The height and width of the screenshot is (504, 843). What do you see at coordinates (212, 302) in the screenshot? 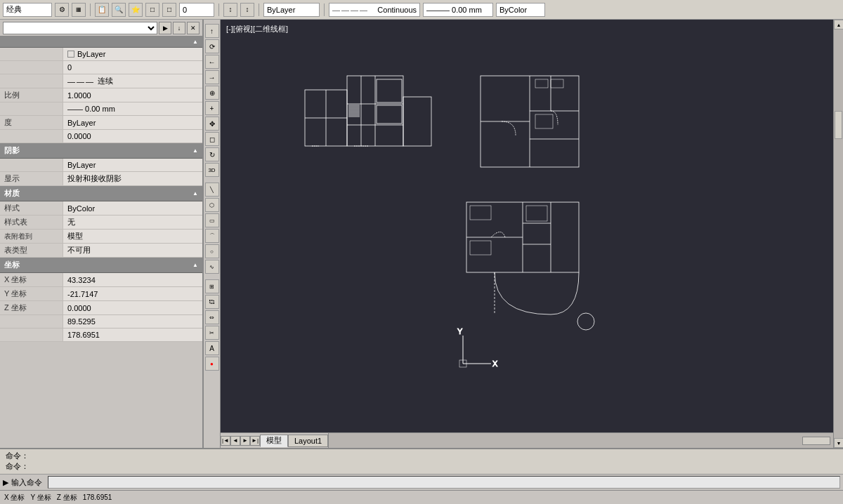
I see `tool-copy: ⿻` at bounding box center [212, 302].